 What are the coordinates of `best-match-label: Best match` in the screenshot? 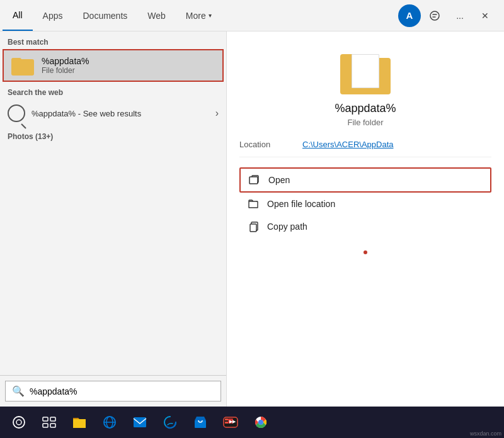 It's located at (113, 40).